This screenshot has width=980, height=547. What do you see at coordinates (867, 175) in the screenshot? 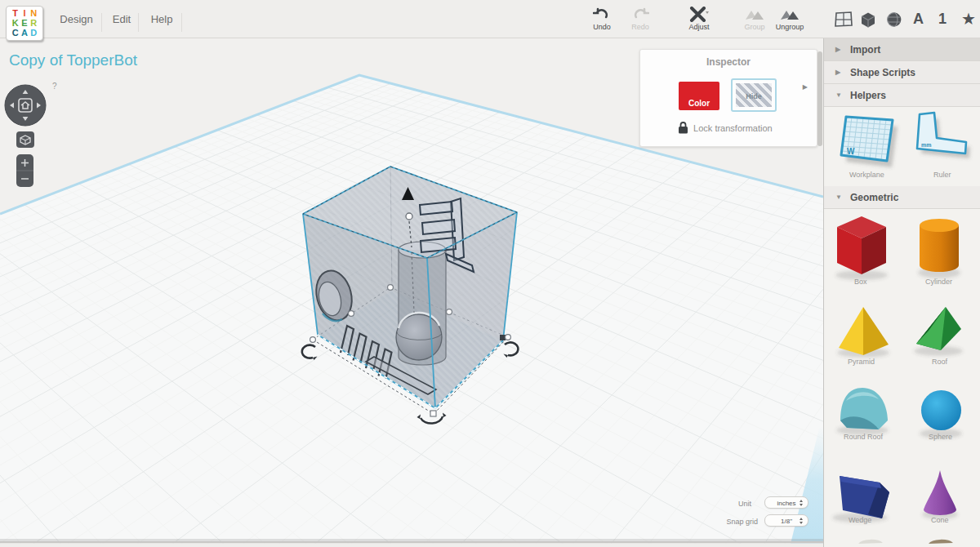
I see `svg-text: Workplane` at bounding box center [867, 175].